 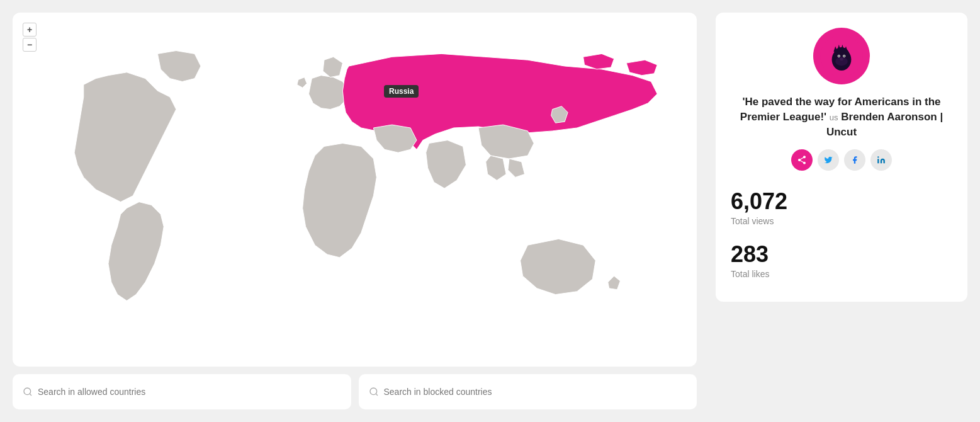 I want to click on facebook-button, so click(x=855, y=160).